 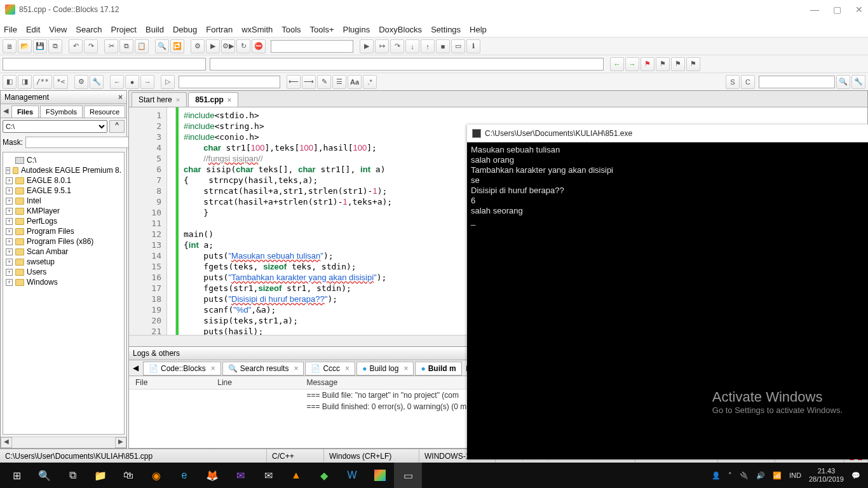 What do you see at coordinates (213, 46) in the screenshot?
I see `run-icon: ▶` at bounding box center [213, 46].